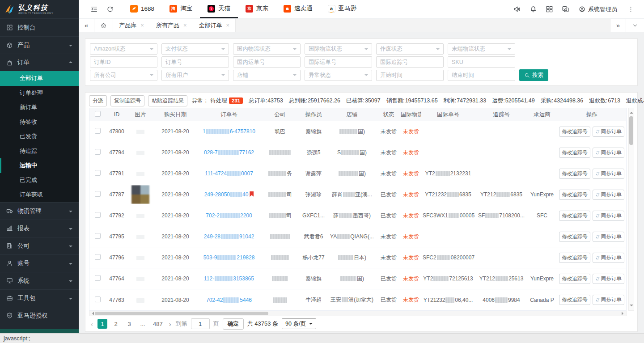  I want to click on scroll-left-icon, so click(92, 313).